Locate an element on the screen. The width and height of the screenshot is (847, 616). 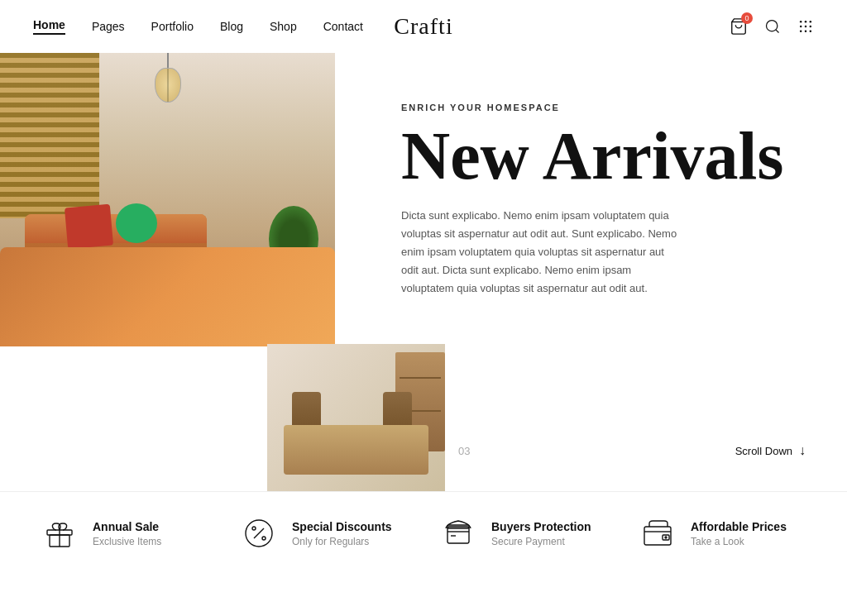
feature-prices-text: Affordable Prices Take a Look is located at coordinates (739, 534).